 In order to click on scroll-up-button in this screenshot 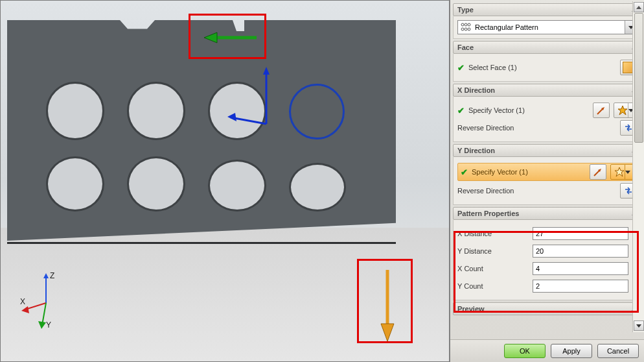, I will do `click(639, 7)`.